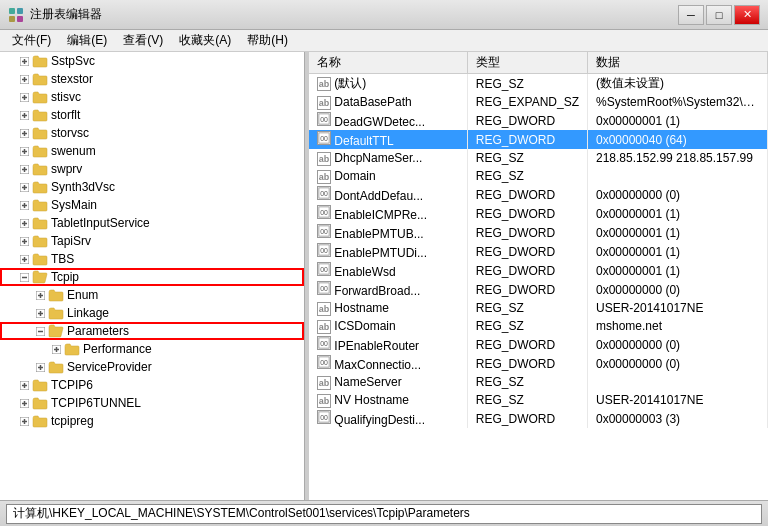 The width and height of the screenshot is (768, 526). What do you see at coordinates (538, 308) in the screenshot?
I see `table-row: ab HostnameREG_SZUSER-20141017NE` at bounding box center [538, 308].